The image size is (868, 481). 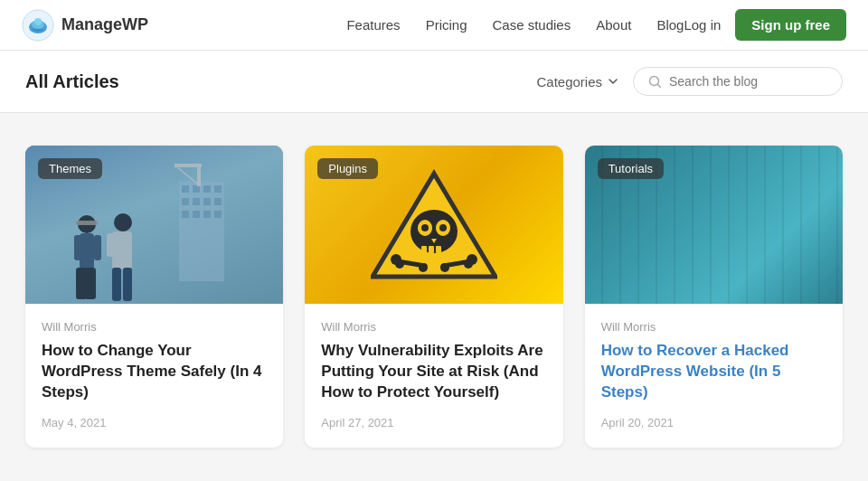 I want to click on card-title-1: How to Change Your WordPress Theme Safel…, so click(x=154, y=373).